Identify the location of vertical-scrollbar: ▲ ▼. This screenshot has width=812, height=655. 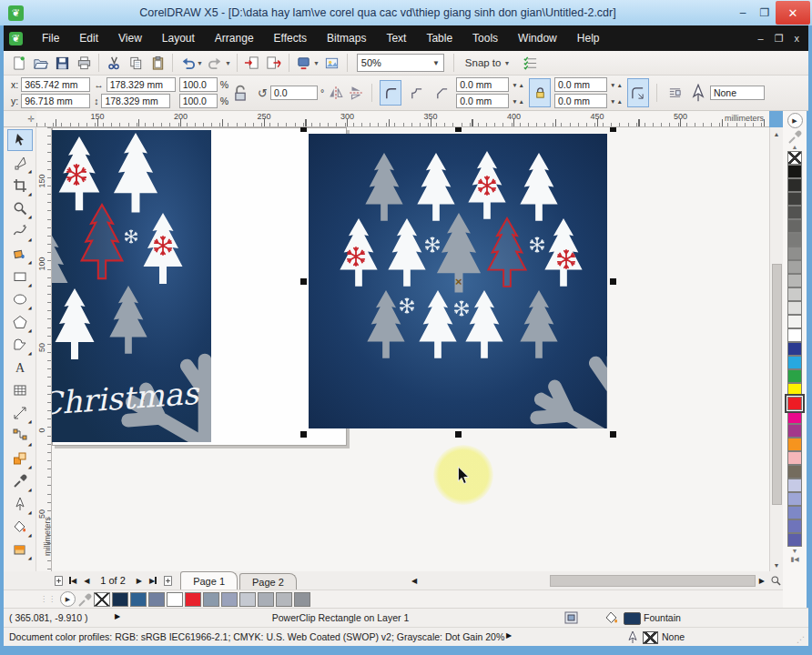
(776, 349).